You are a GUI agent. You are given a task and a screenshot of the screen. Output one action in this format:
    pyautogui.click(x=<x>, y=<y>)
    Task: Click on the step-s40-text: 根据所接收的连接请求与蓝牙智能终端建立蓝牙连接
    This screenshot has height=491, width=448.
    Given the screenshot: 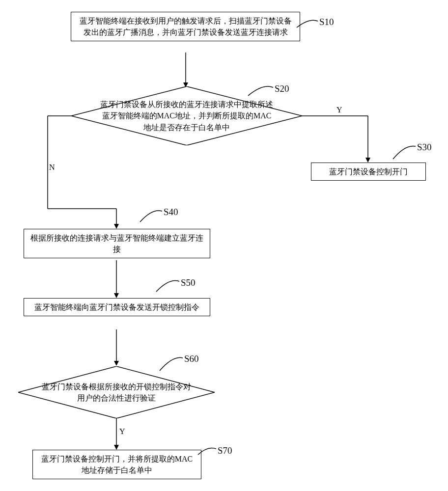 What is the action you would take?
    pyautogui.click(x=117, y=244)
    